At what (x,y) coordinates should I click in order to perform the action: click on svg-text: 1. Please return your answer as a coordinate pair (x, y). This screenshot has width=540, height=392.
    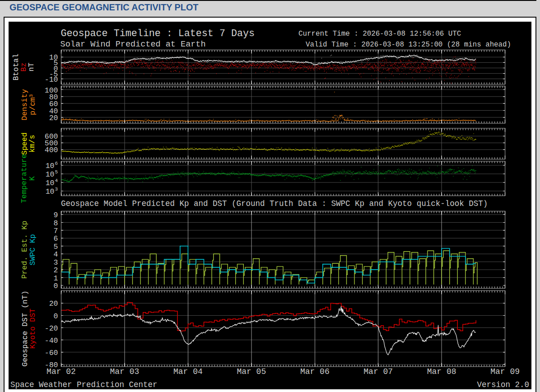
    Looking at the image, I should click on (56, 278).